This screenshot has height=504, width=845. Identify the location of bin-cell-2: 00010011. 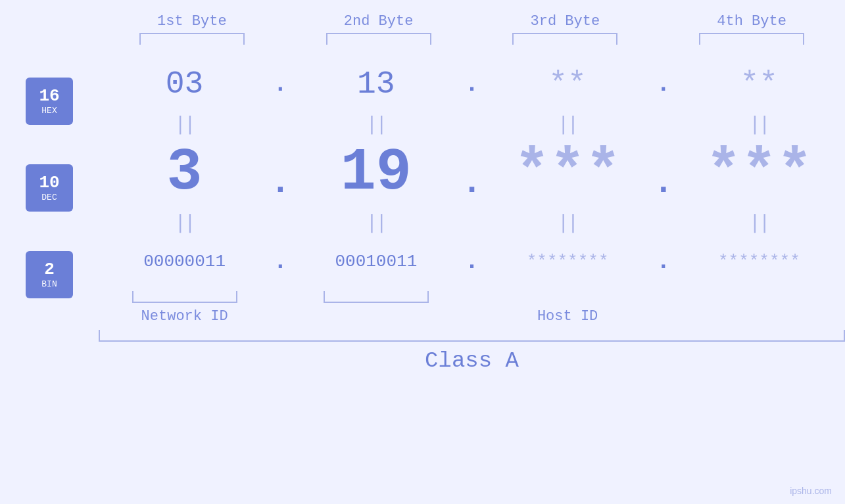
(376, 262).